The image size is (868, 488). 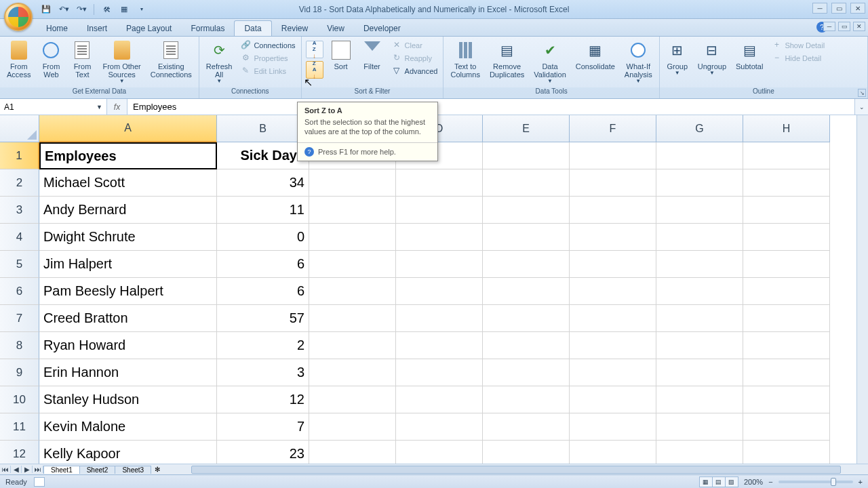 What do you see at coordinates (613, 291) in the screenshot?
I see `cell-F6` at bounding box center [613, 291].